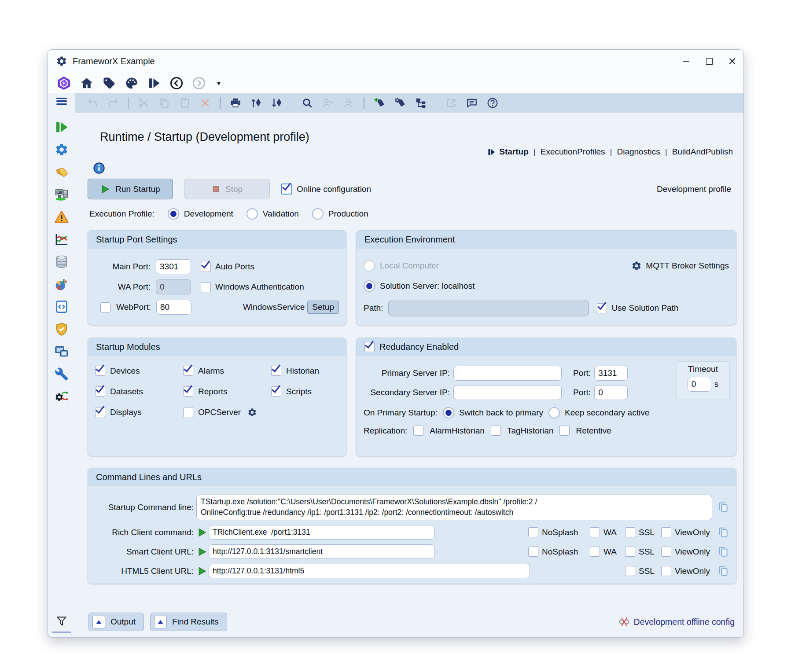 The height and width of the screenshot is (672, 791). What do you see at coordinates (205, 103) in the screenshot?
I see `delete-icon` at bounding box center [205, 103].